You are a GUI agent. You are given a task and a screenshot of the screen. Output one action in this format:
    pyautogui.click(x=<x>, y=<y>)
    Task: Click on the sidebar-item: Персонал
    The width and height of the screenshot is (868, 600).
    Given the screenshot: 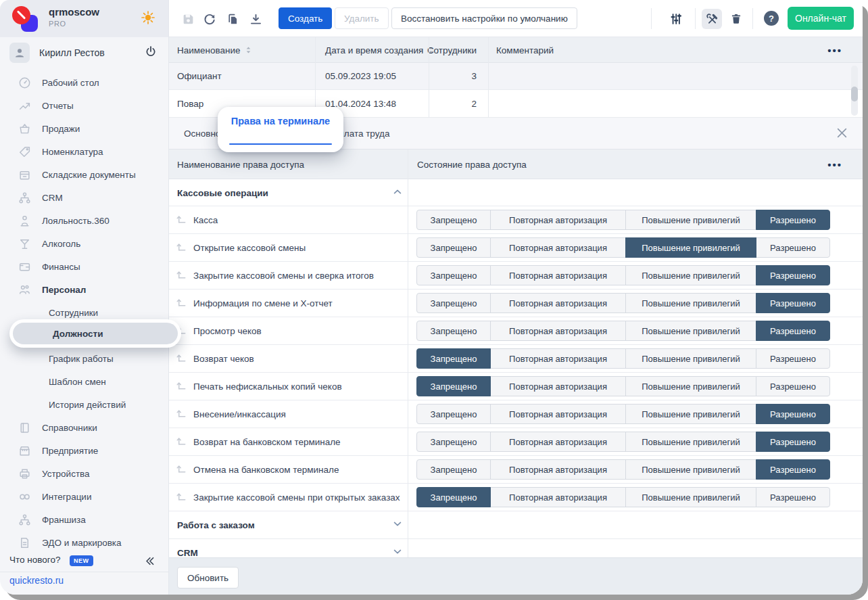 What is the action you would take?
    pyautogui.click(x=84, y=290)
    